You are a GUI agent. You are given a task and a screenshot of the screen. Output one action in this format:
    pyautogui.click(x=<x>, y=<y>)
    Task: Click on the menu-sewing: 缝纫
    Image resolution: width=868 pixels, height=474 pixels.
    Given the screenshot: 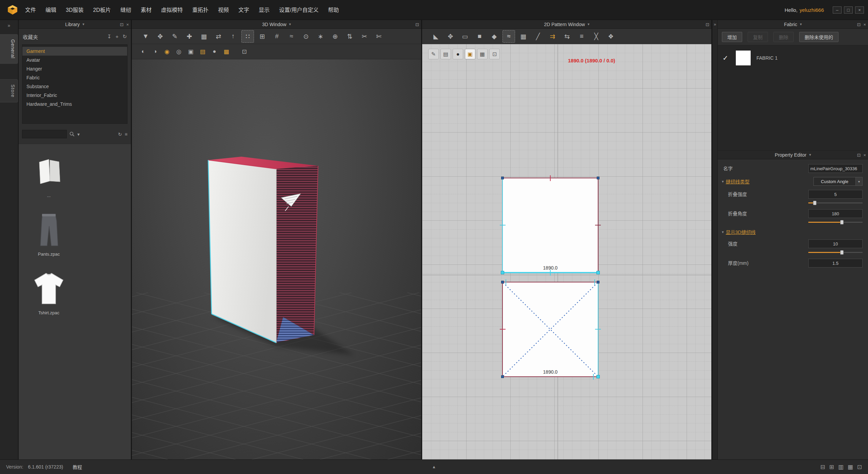 What is the action you would take?
    pyautogui.click(x=126, y=10)
    